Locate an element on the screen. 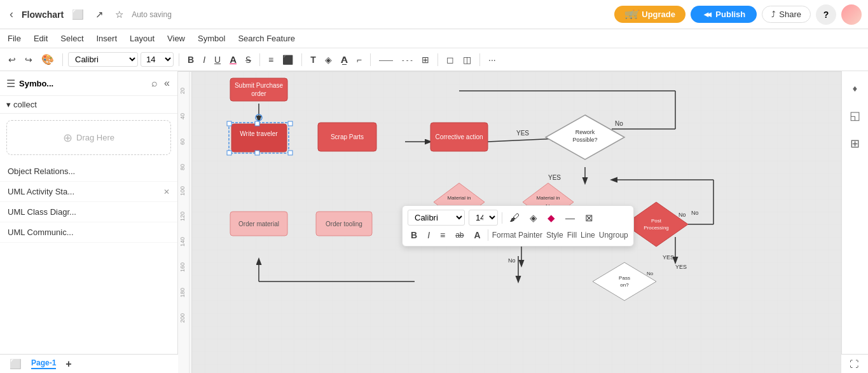  ft-align-button: ≡ is located at coordinates (443, 235).